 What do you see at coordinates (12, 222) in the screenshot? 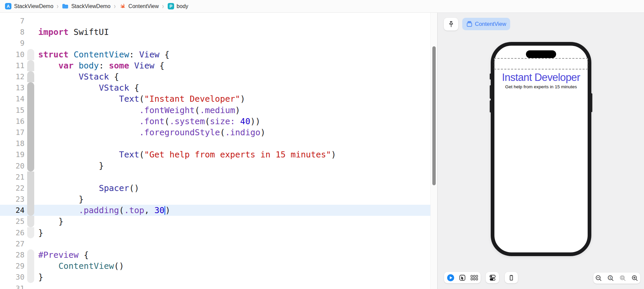
I see `line-number: 25` at bounding box center [12, 222].